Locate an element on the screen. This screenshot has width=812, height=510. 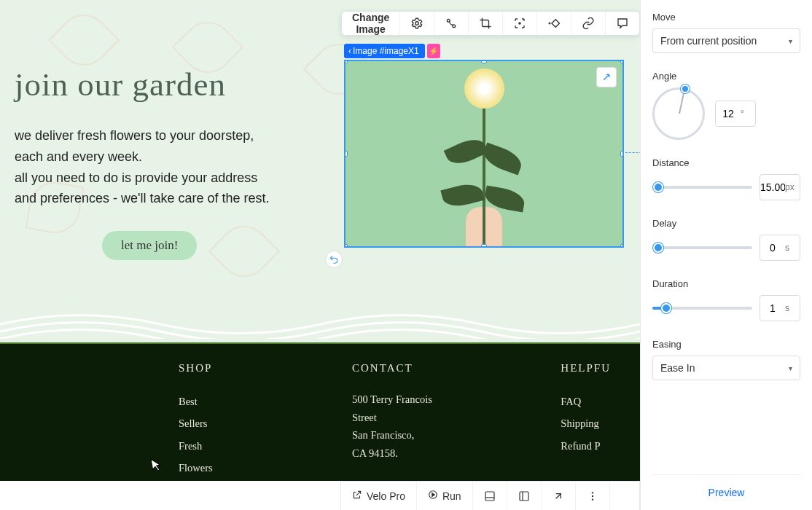
footer-link: Refund P is located at coordinates (586, 446).